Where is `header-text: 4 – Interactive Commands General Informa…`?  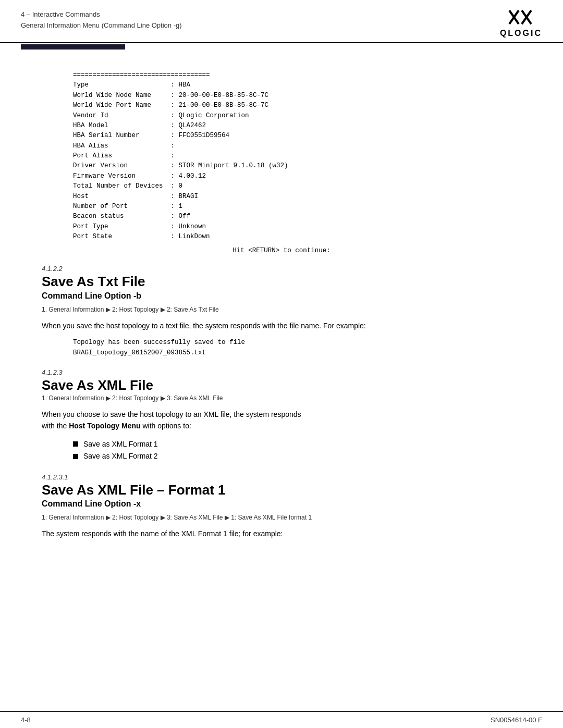 header-text: 4 – Interactive Commands General Informa… is located at coordinates (101, 20).